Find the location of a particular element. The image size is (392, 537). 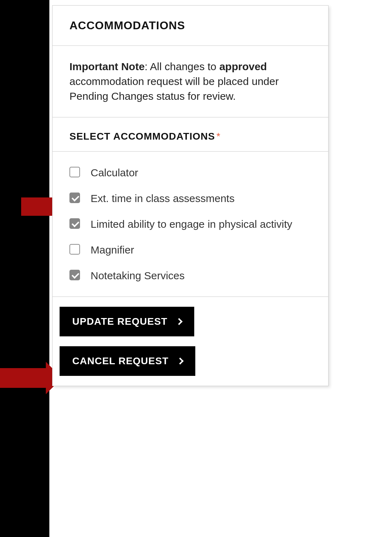

checkbox-label: Calculator is located at coordinates (114, 173).